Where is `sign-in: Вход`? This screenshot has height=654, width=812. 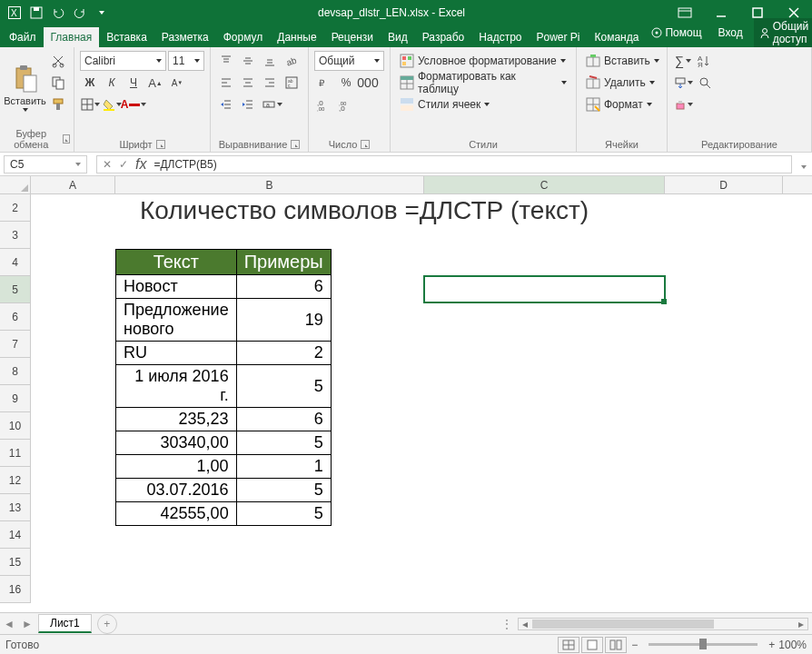
sign-in: Вход is located at coordinates (730, 33).